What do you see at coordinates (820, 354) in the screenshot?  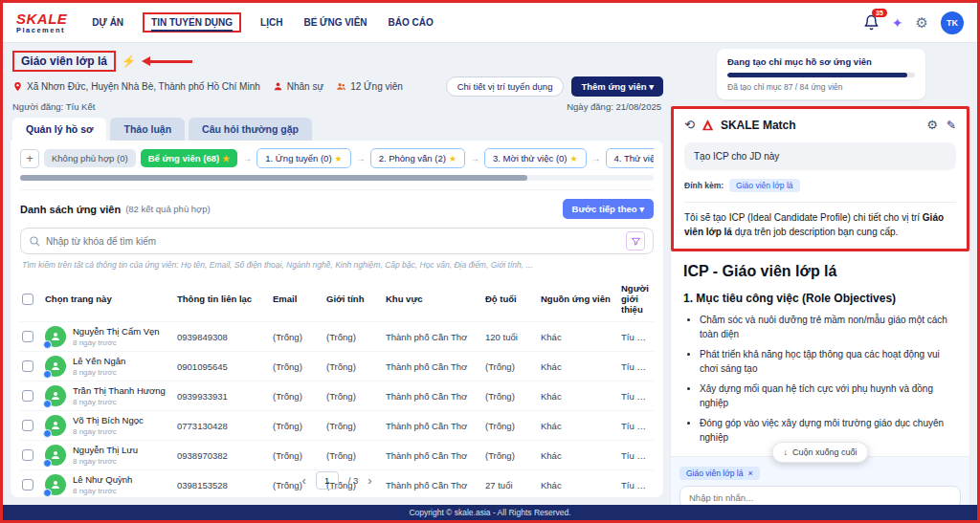 I see `icp-content: ICP - Giáo viên lớp lá 1. Mục tiêu công …` at bounding box center [820, 354].